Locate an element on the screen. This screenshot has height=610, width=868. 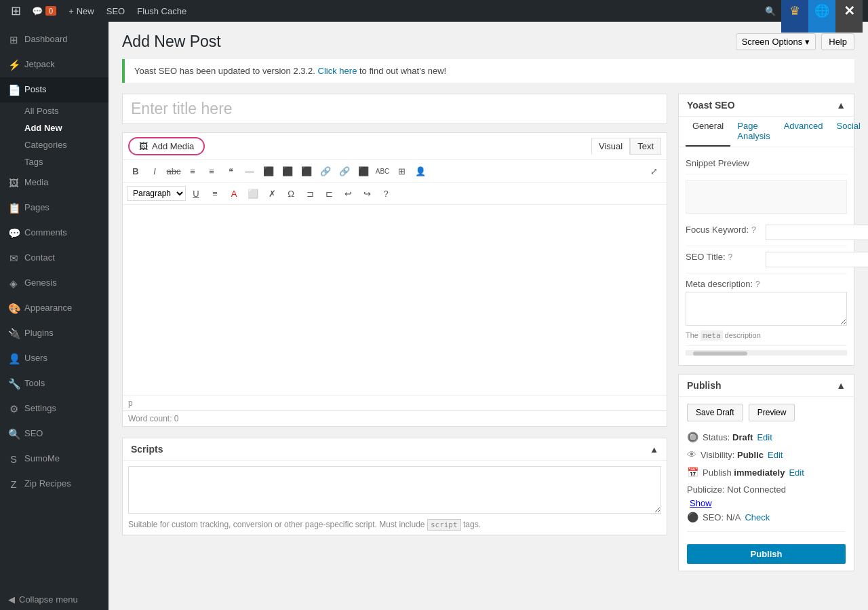
sidebar-item-media: 🖼 Media is located at coordinates (54, 183).